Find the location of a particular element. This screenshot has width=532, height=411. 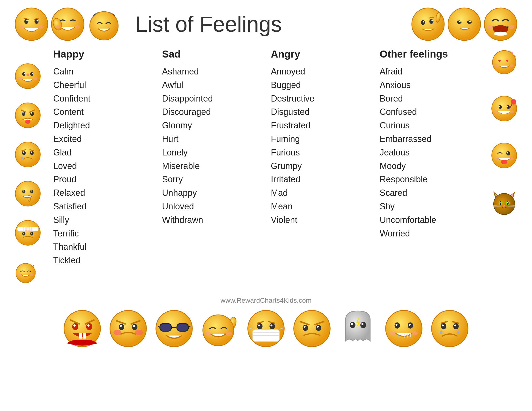

list-item: Calm is located at coordinates (103, 72).